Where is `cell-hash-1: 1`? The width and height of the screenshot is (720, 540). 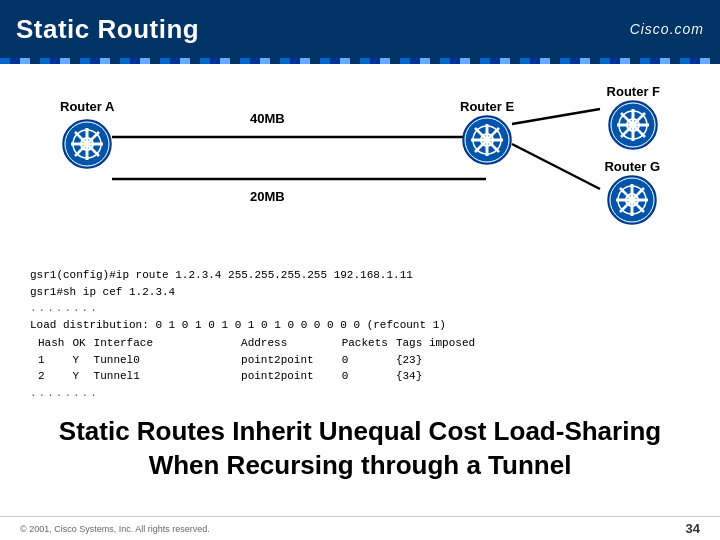
cell-hash-1: 1 is located at coordinates (55, 360).